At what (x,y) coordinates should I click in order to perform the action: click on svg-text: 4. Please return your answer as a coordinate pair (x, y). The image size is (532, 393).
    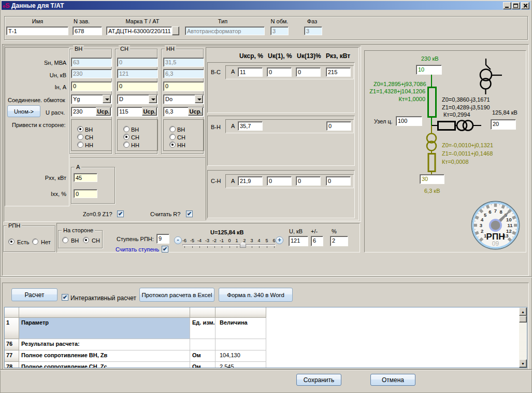
    Looking at the image, I should click on (482, 220).